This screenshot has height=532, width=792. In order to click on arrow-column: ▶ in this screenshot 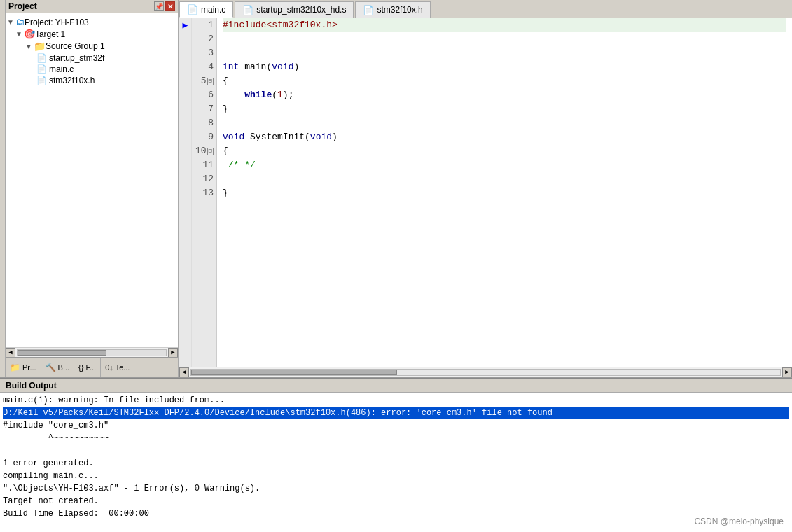, I will do `click(186, 192)`.